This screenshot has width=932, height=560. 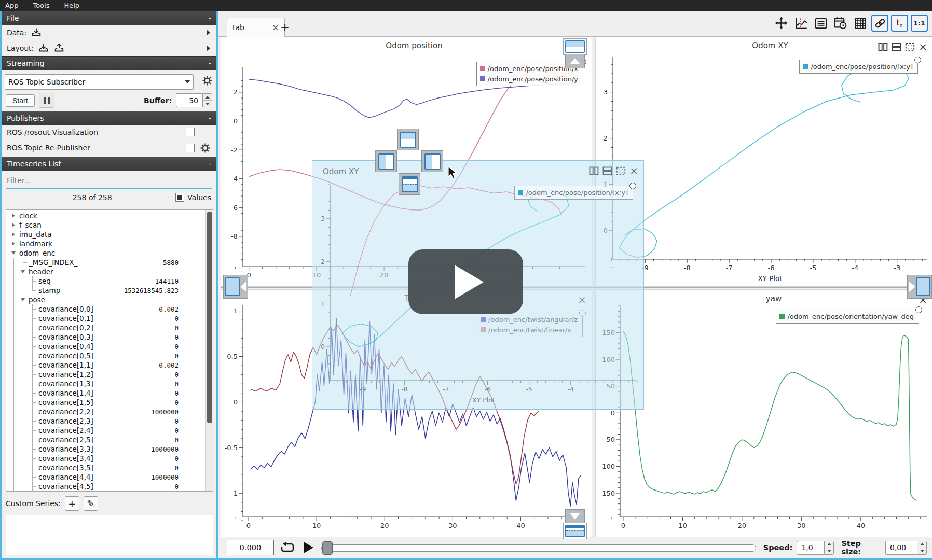 What do you see at coordinates (66, 318) in the screenshot?
I see `tree-item-label: covariance[0,1]` at bounding box center [66, 318].